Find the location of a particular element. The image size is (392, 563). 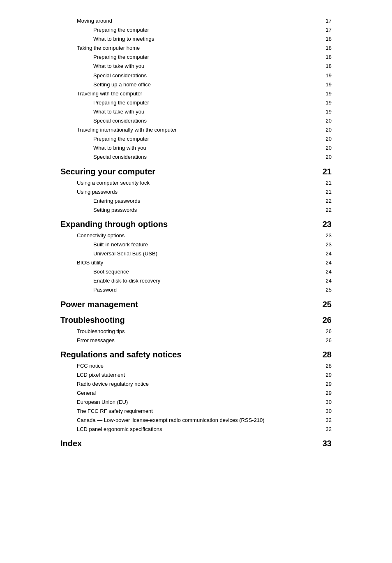

toc-label: Power management is located at coordinates (190, 304).